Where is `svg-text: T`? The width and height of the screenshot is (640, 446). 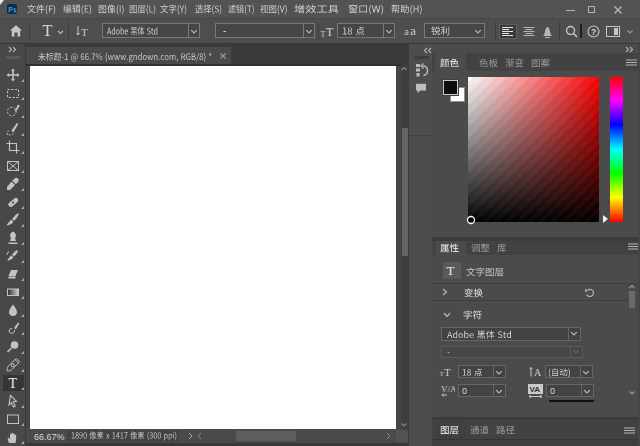 svg-text: T is located at coordinates (84, 32).